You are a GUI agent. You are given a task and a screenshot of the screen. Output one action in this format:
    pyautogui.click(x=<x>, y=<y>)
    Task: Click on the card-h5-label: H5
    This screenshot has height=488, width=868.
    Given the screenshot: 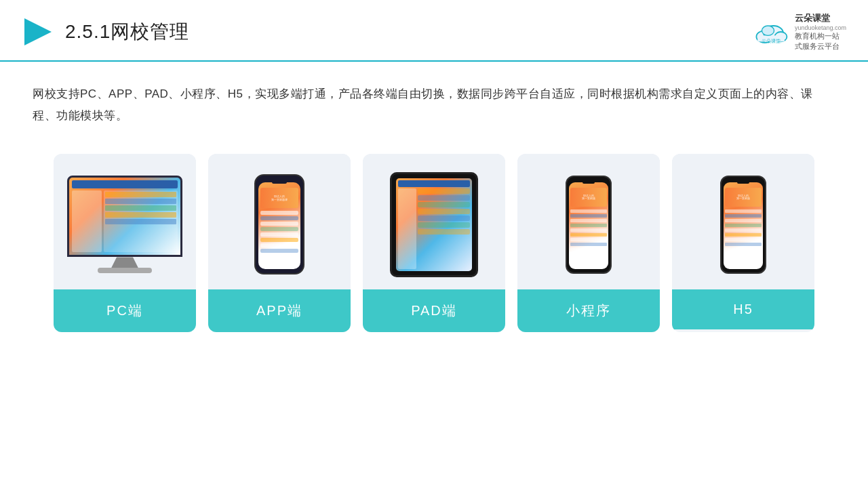 What is the action you would take?
    pyautogui.click(x=743, y=309)
    